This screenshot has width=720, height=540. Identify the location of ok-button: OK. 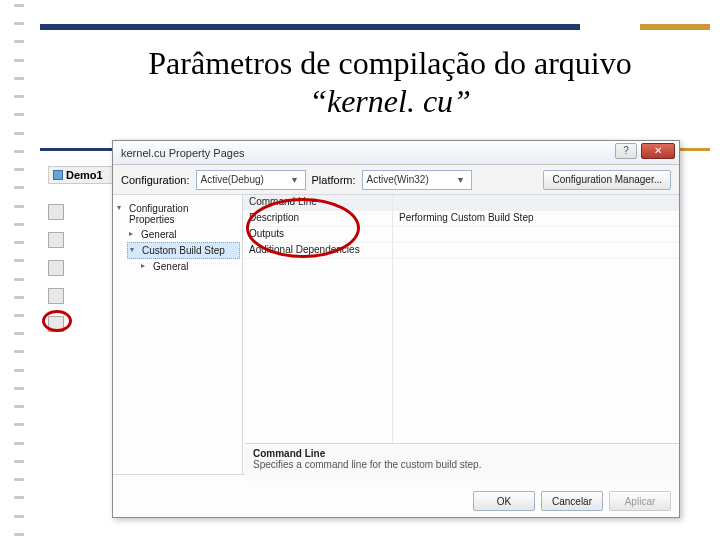
(504, 501).